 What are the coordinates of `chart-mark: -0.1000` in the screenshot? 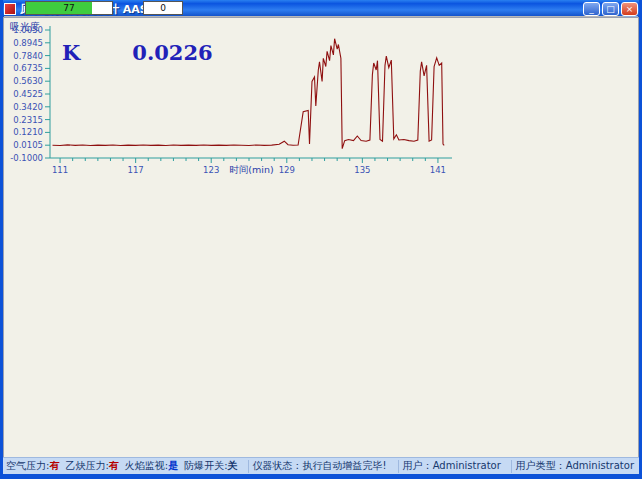 It's located at (26, 158).